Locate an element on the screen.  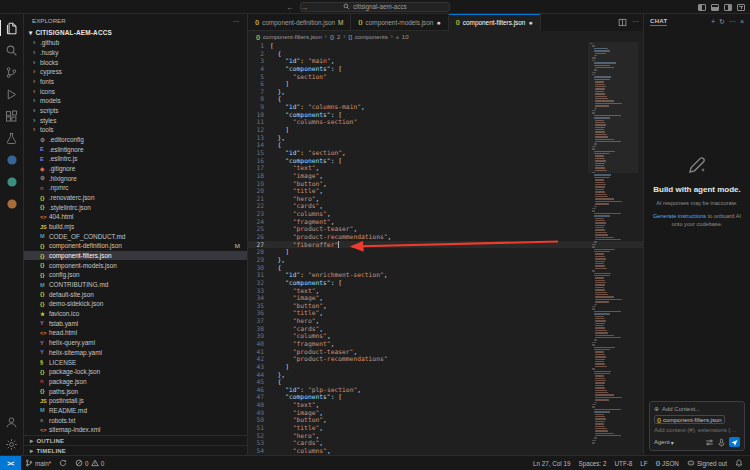
tree-file-LICENSE: §LICENSE is located at coordinates (136, 362).